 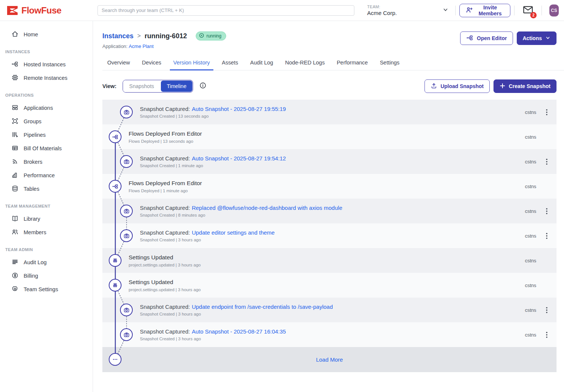 What do you see at coordinates (158, 86) in the screenshot?
I see `view-toggle: Snapshots Timeline` at bounding box center [158, 86].